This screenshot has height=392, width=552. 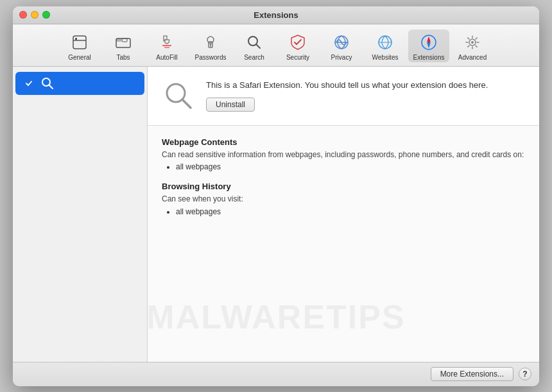 What do you see at coordinates (178, 96) in the screenshot?
I see `extension-big-icon` at bounding box center [178, 96].